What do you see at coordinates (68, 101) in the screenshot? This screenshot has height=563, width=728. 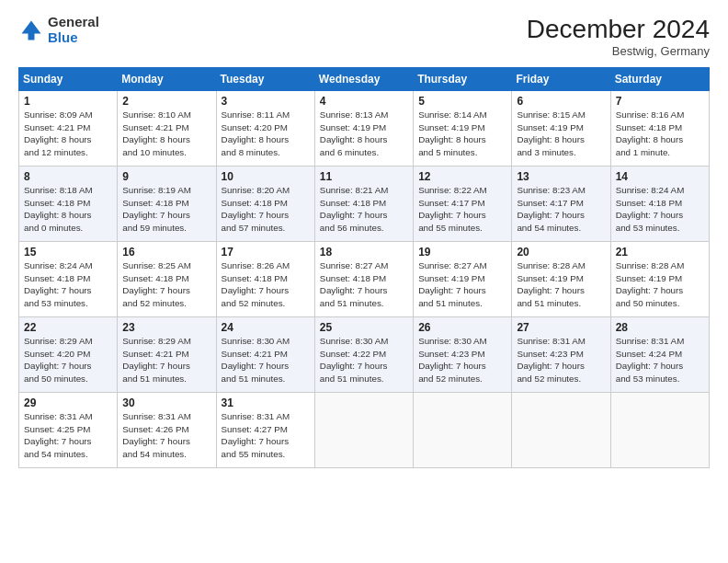 I see `day-number: 1` at bounding box center [68, 101].